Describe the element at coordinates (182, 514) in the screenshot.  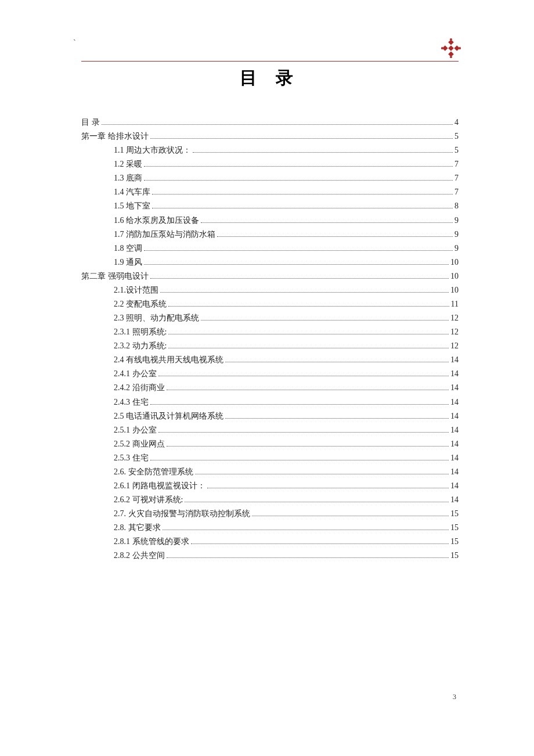
I see `toc-entry-label: 2.7. 火灾自动报警与消防联动控制系统` at that location.